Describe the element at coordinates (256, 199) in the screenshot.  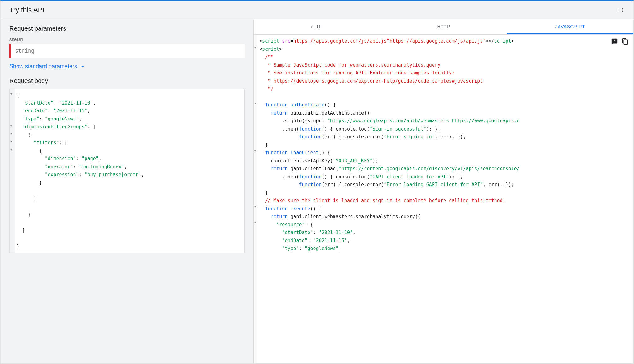
I see `code-gutter: ▼ ▼ ▼ ▼ ▼` at that location.